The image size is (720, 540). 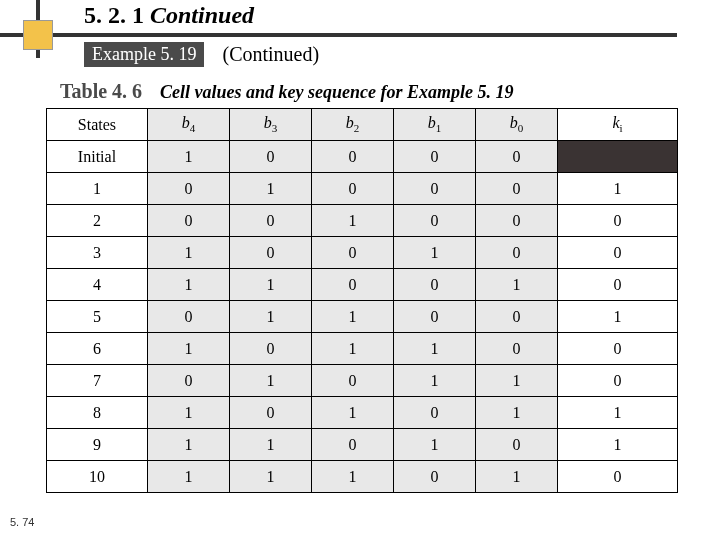 I want to click on table-row: 3100100, so click(x=362, y=253).